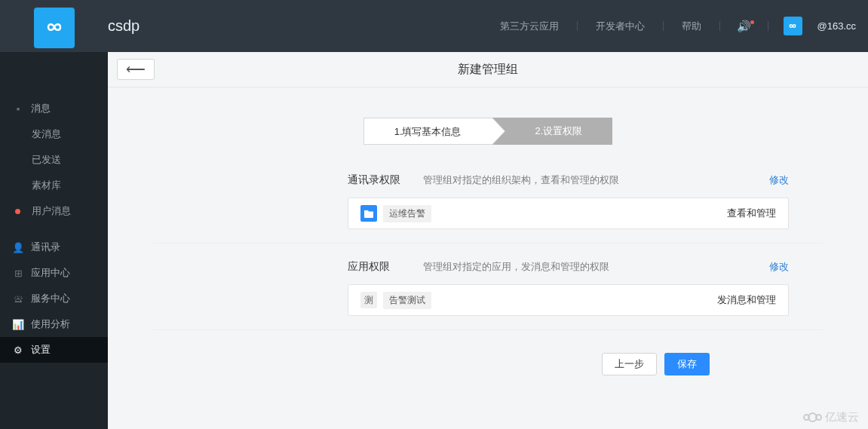  I want to click on permission-tag: 运维告警, so click(407, 214).